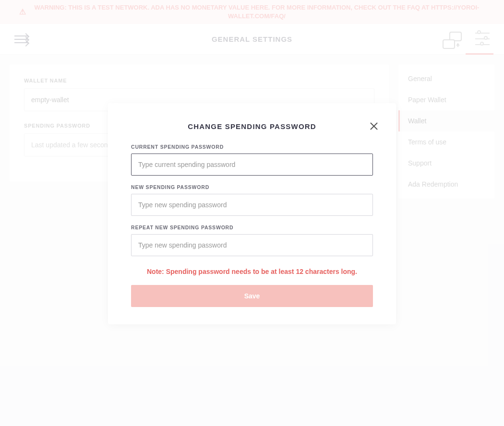 The height and width of the screenshot is (426, 504). What do you see at coordinates (252, 272) in the screenshot?
I see `password-length-note: Note: Spending password needs to be at l…` at bounding box center [252, 272].